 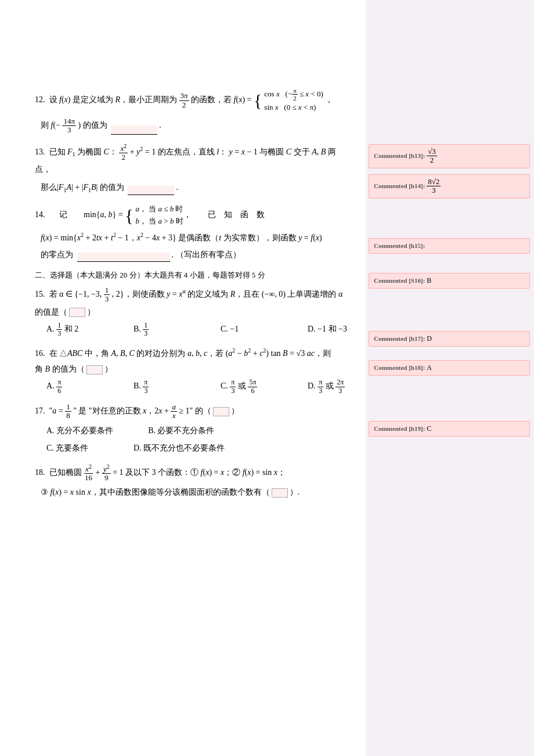 I want to click on comment-h19: Commented [h19]: C, so click(x=449, y=429).